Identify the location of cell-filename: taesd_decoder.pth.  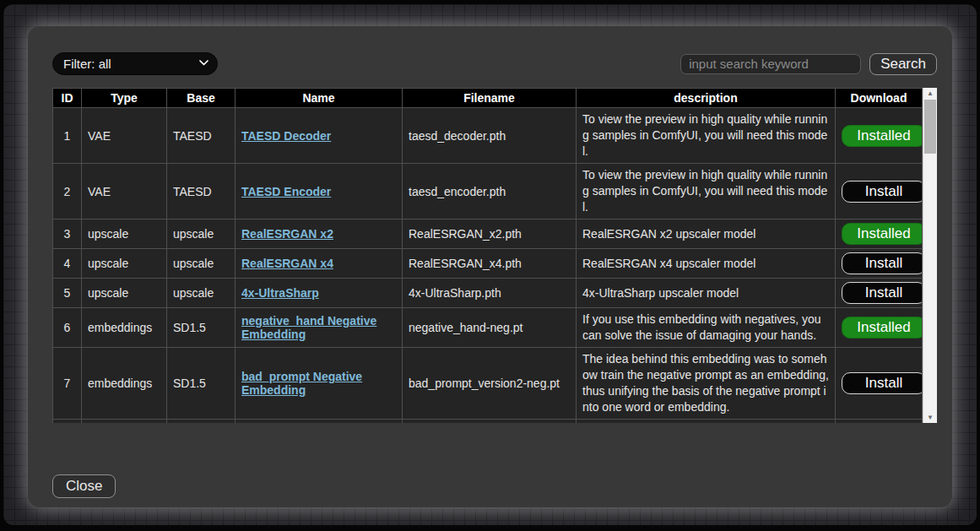
(490, 136).